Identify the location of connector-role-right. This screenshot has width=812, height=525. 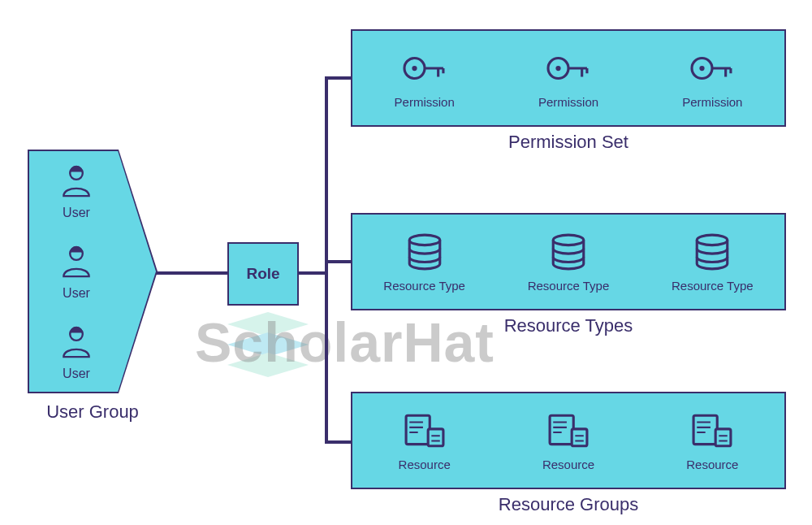
(313, 273).